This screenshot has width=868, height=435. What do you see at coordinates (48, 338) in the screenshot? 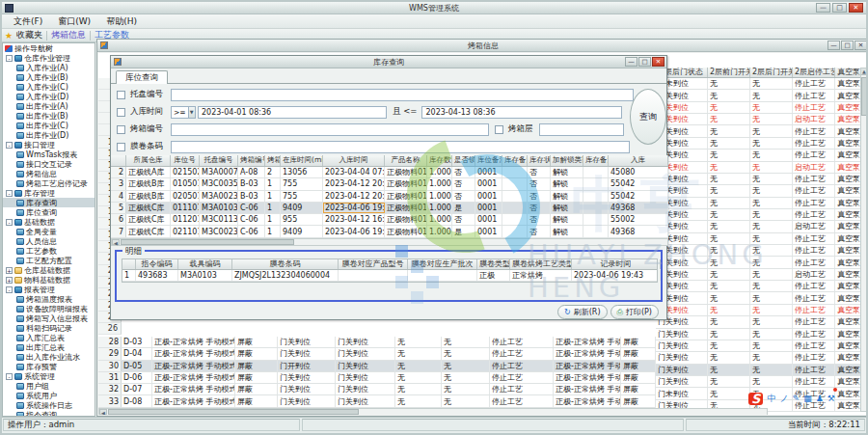
I see `tree-item: 入库汇总表` at bounding box center [48, 338].